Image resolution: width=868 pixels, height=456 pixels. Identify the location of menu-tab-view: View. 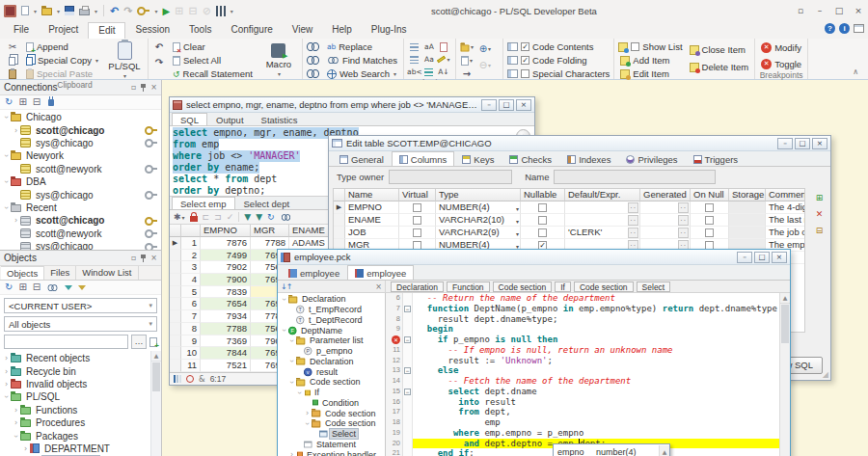
(303, 31).